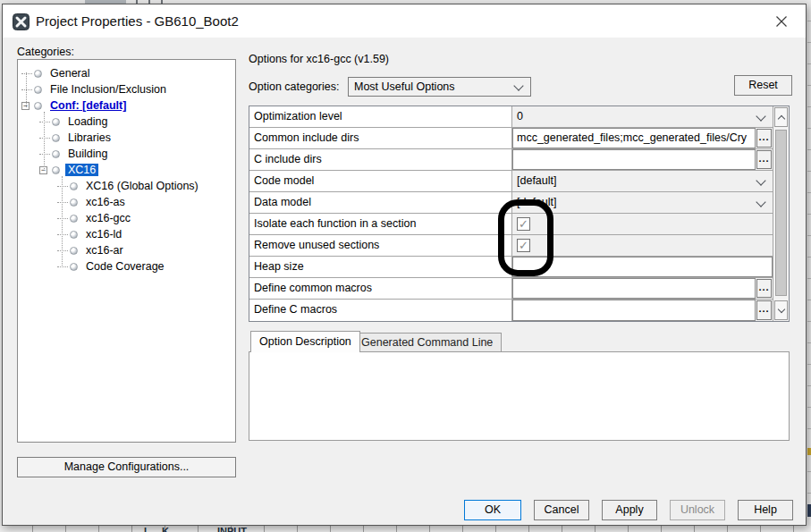  I want to click on manage-configurations-button: Manage Configurations..., so click(127, 467).